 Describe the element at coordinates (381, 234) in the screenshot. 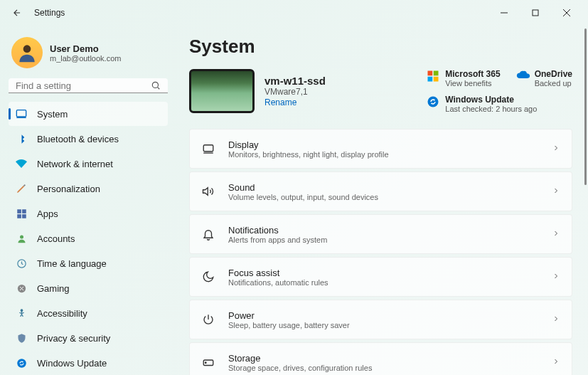

I see `card-notifications: NotificationsAlerts from apps and system` at that location.